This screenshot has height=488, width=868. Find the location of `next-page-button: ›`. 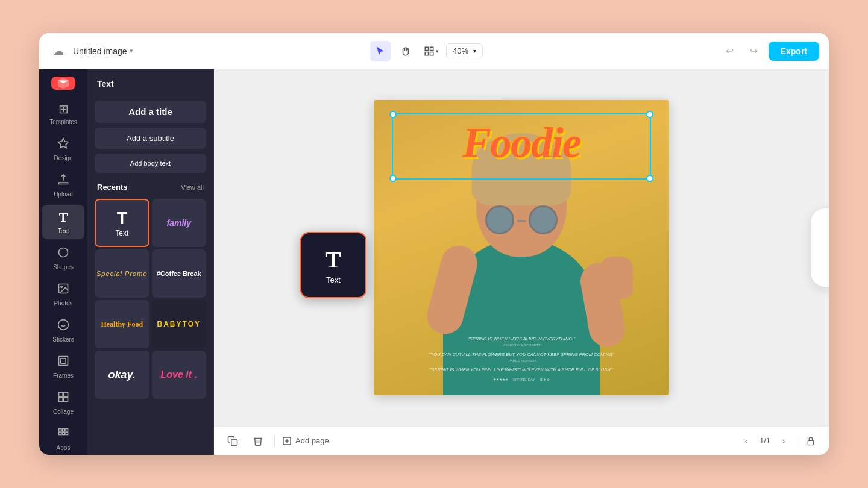

next-page-button: › is located at coordinates (784, 441).